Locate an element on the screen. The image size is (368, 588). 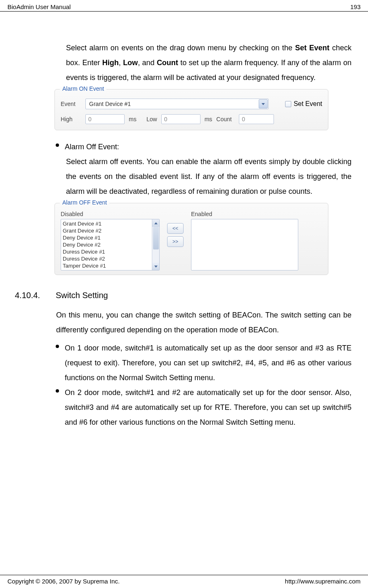
disabled-column: Disabled Grant Device #1 Grant Device #2… is located at coordinates (110, 241).